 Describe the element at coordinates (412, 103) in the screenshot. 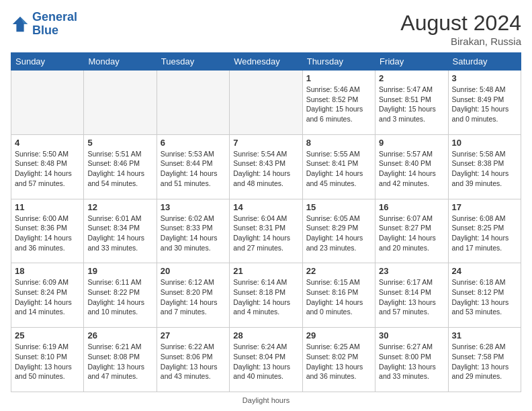

I see `calendar-day-cell: 2Sunrise: 5:47 AM Sunset: 8:51 PM Daylig…` at that location.